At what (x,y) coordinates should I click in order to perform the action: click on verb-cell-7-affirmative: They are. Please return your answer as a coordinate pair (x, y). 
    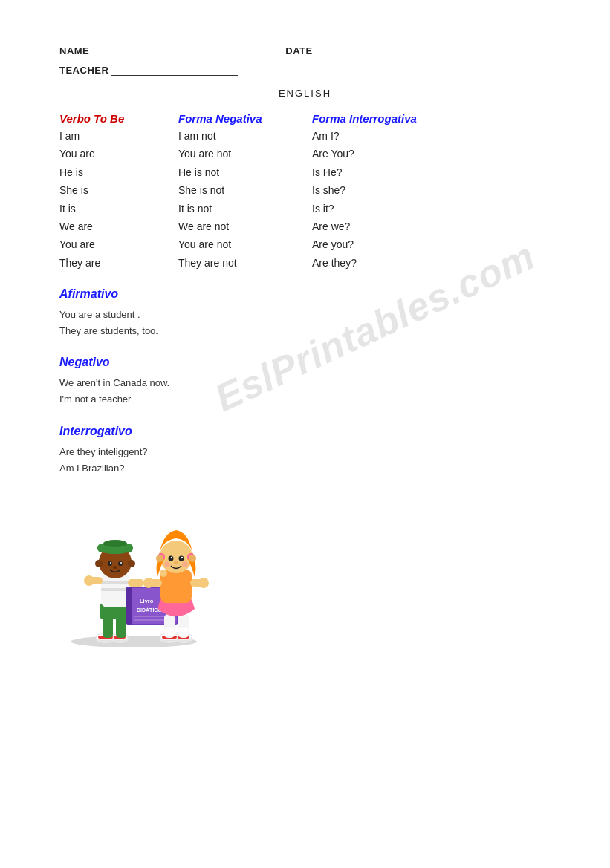
    Looking at the image, I should click on (119, 263).